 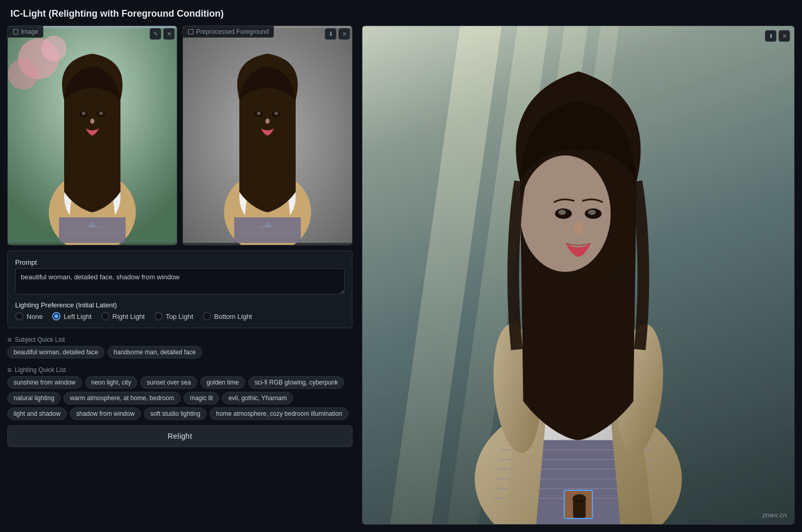 I want to click on preprocessed-icon, so click(x=191, y=32).